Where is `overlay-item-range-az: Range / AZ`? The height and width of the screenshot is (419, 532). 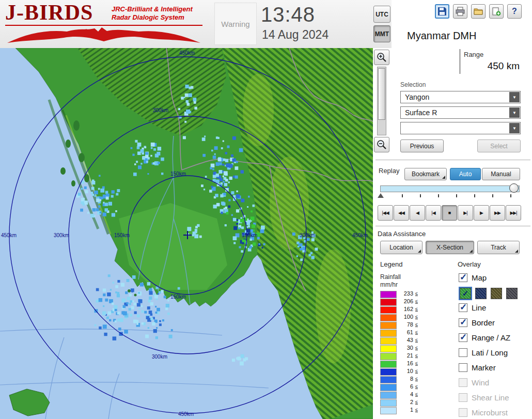 overlay-item-range-az: Range / AZ is located at coordinates (495, 340).